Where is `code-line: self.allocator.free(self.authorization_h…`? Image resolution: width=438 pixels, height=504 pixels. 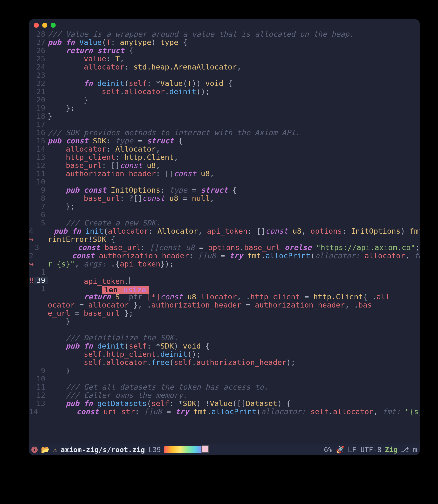 code-line: self.allocator.free(self.authorization_h… is located at coordinates (224, 363).